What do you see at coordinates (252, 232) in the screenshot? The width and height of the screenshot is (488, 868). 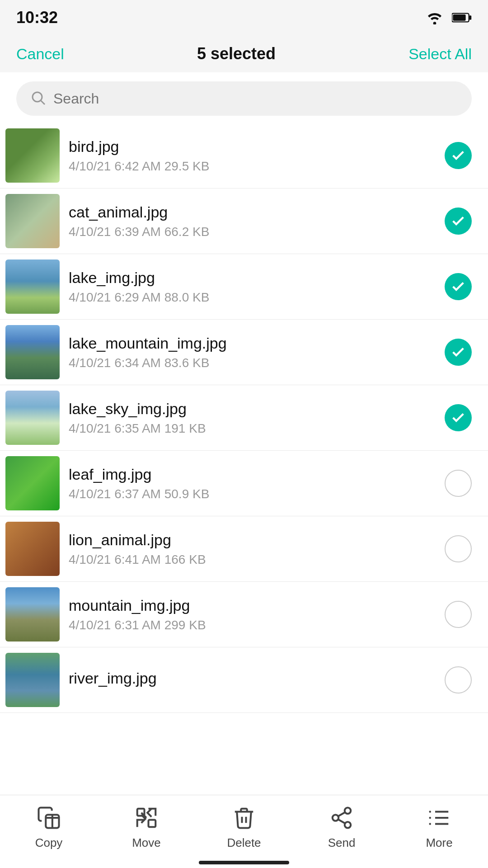 I see `file-meta: 4/10/21 6:39 AM 66.2 KB` at bounding box center [252, 232].